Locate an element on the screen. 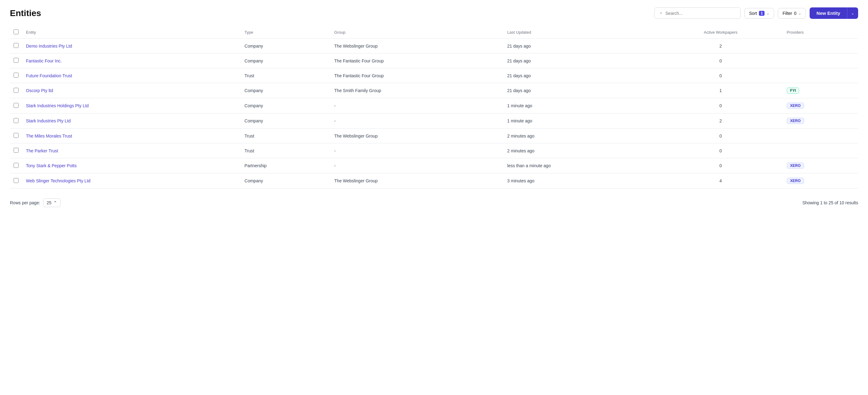 The height and width of the screenshot is (395, 868). entity-link: Future Foundation Trust is located at coordinates (49, 75).